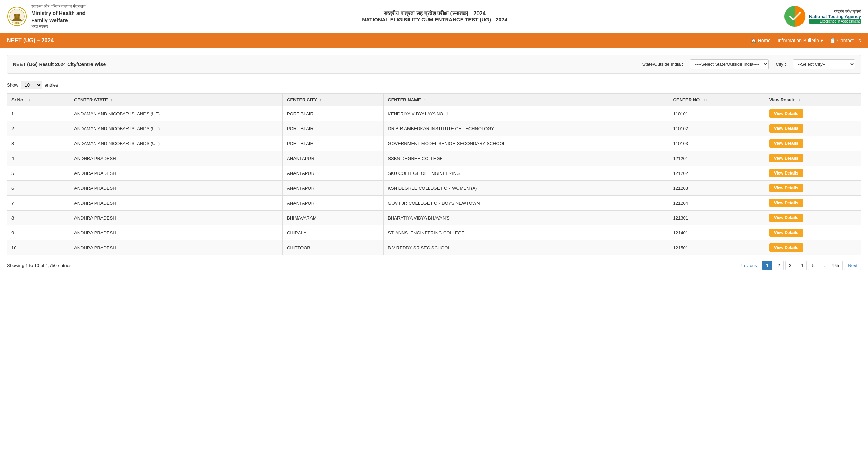 Image resolution: width=868 pixels, height=473 pixels. I want to click on info-bulletin-nav-link: Information Bulletin ▾, so click(800, 41).